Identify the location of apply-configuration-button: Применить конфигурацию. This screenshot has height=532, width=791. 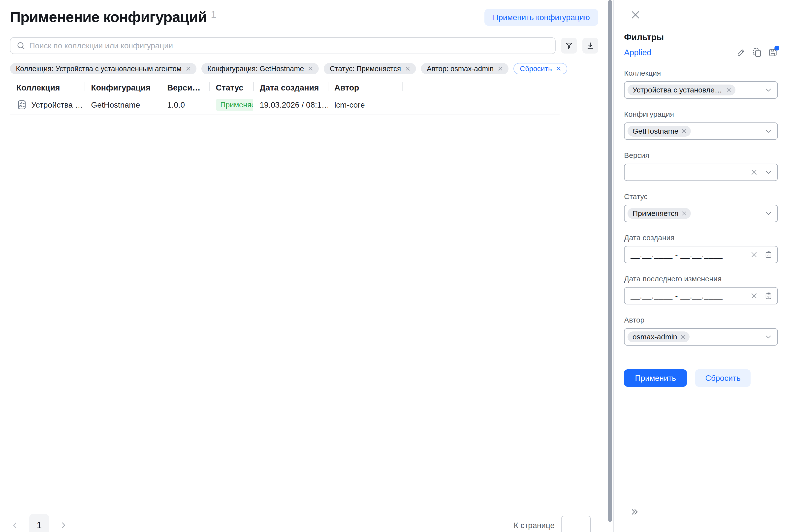
(541, 17).